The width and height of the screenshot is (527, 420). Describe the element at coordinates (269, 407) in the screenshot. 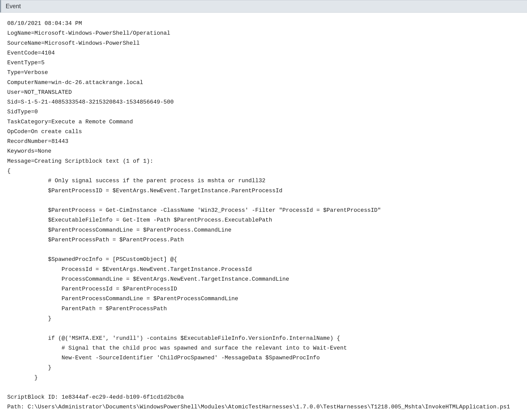

I see `event-path: C:\Users\Administrator\Documents\Windows…` at that location.